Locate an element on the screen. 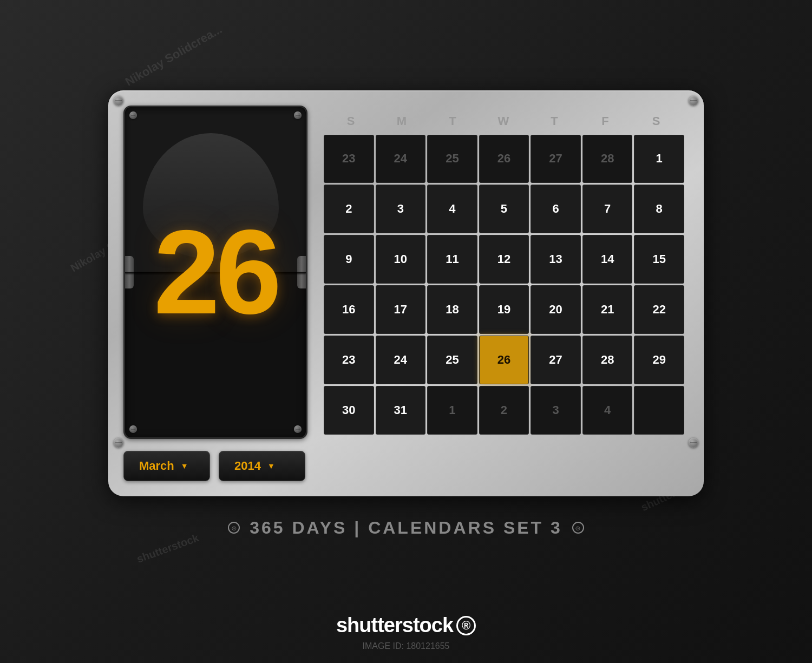 The height and width of the screenshot is (663, 812). calendar-cell-w4d4: 27 is located at coordinates (555, 360).